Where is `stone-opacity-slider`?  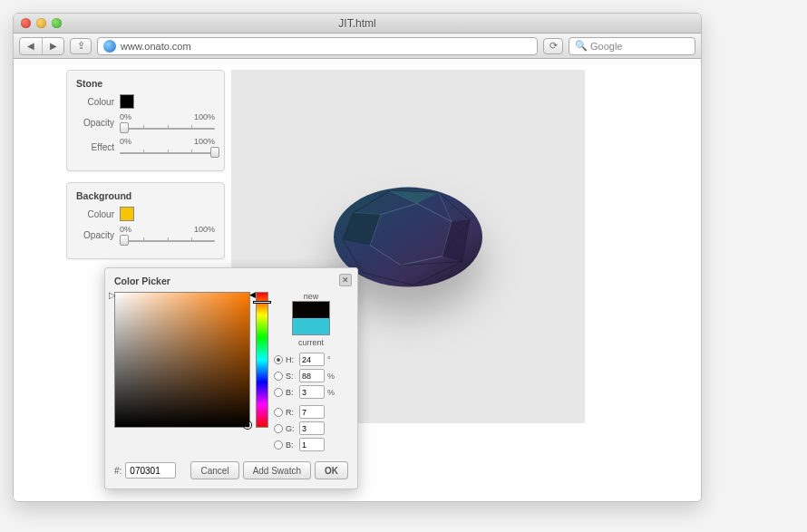 stone-opacity-slider is located at coordinates (167, 128).